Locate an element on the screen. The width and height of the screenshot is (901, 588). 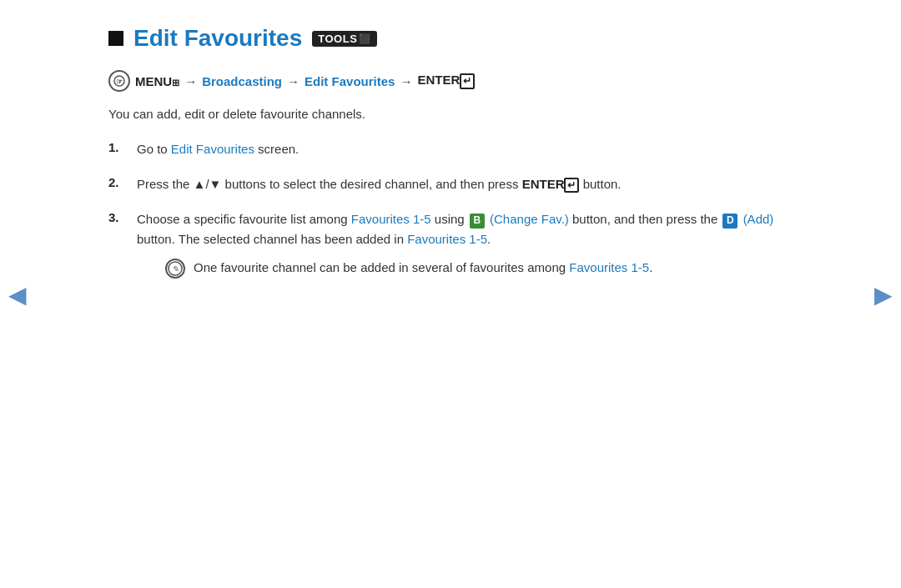
step-2-number: 2. is located at coordinates (117, 182).